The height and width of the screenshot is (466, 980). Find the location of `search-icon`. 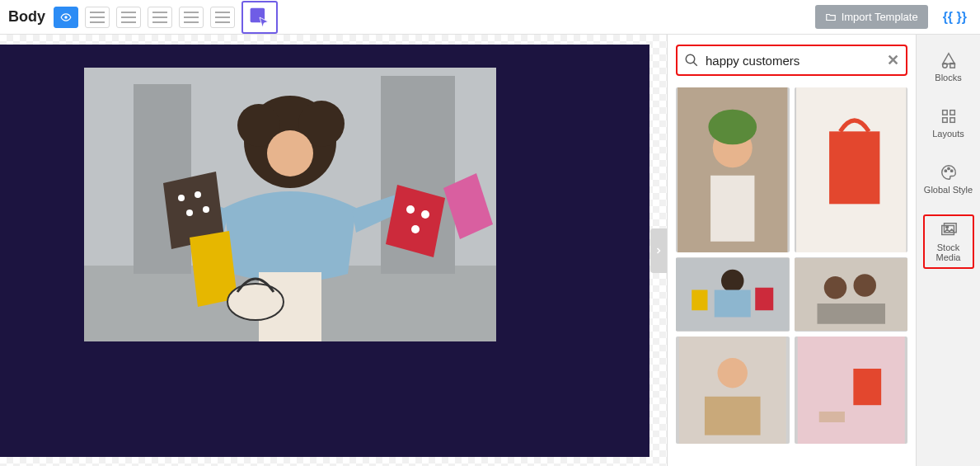

search-icon is located at coordinates (692, 60).